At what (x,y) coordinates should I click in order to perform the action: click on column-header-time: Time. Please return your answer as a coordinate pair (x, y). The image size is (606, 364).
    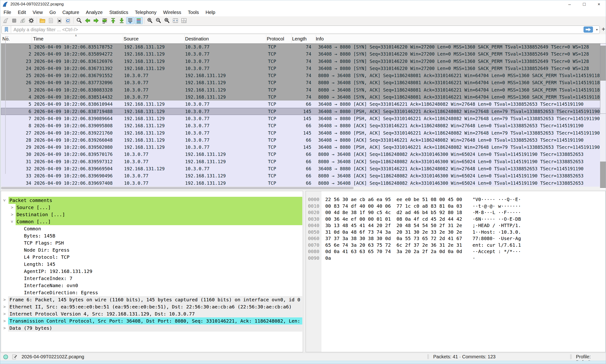
    Looking at the image, I should click on (38, 39).